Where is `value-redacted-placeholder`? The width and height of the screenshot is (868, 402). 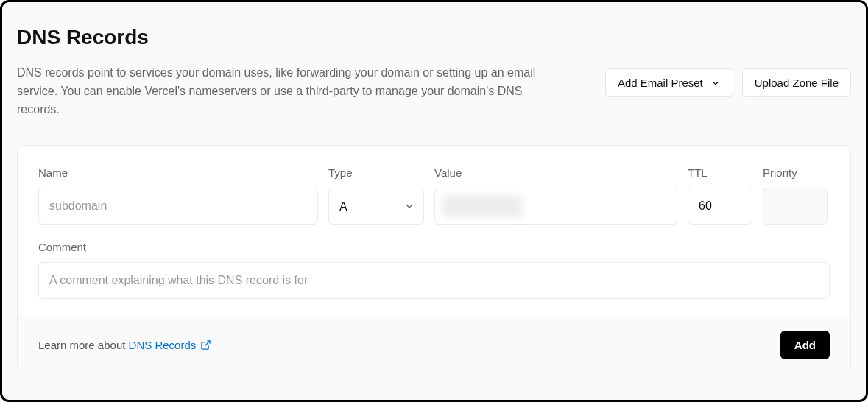 value-redacted-placeholder is located at coordinates (482, 206).